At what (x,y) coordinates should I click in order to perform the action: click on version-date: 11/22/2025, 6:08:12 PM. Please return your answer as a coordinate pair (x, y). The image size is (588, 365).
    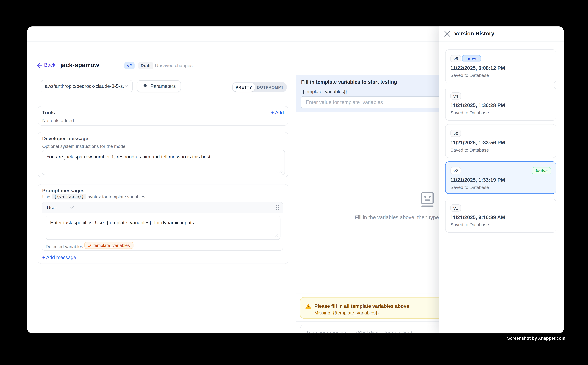
    Looking at the image, I should click on (478, 68).